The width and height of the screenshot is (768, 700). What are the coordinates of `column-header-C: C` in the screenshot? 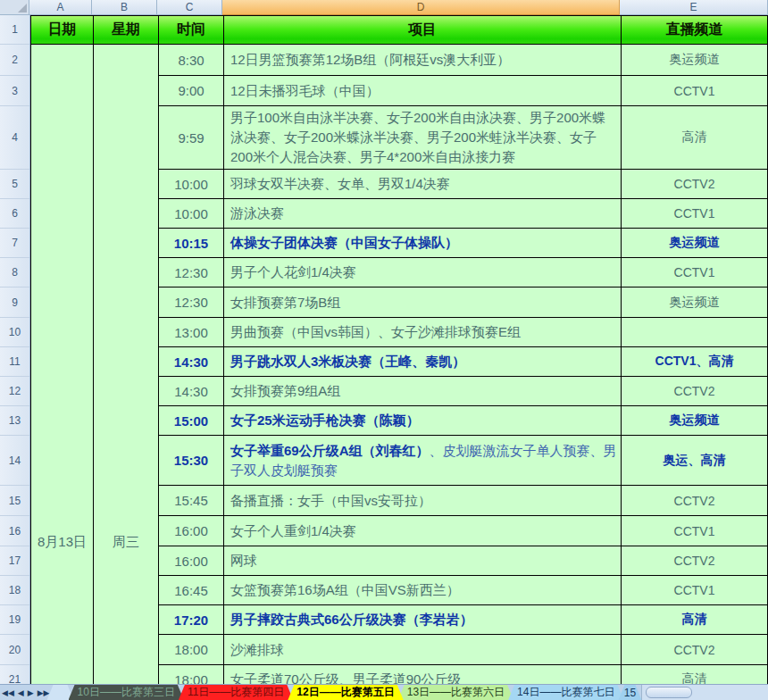 It's located at (189, 7).